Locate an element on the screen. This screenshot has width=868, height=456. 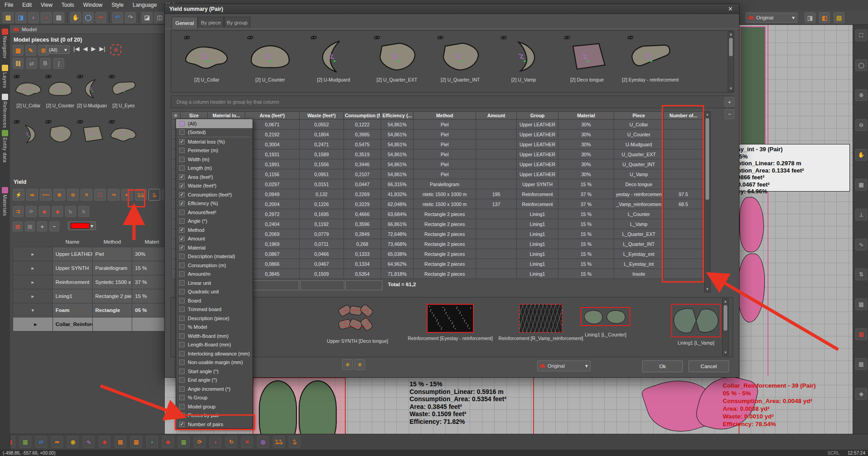
curve-remove-icon: ↩ is located at coordinates (127, 195).